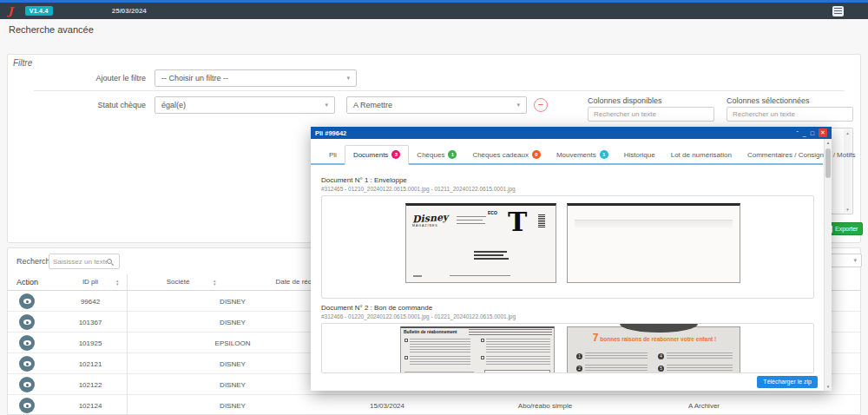 The width and height of the screenshot is (868, 415). I want to click on scan-postage-t: T, so click(517, 222).